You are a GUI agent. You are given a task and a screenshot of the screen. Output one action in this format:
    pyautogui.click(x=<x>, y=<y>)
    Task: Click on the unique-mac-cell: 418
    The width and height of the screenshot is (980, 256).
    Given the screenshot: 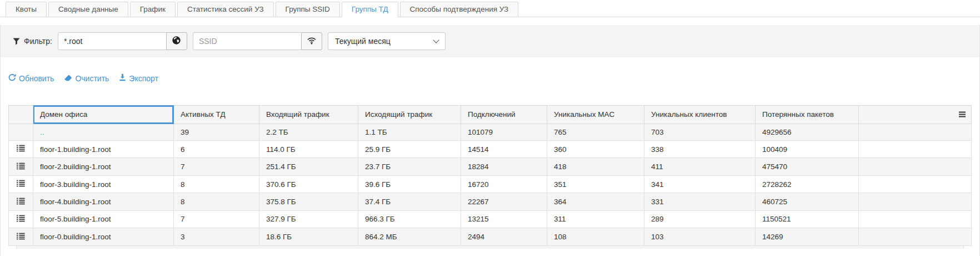 What is the action you would take?
    pyautogui.click(x=596, y=167)
    